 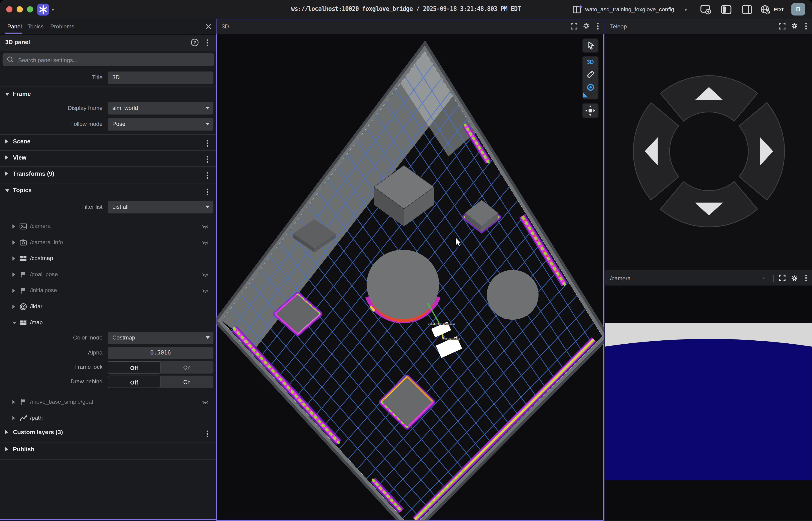 What do you see at coordinates (108, 275) in the screenshot?
I see `topic-row-goal-pose: /goal_pose` at bounding box center [108, 275].